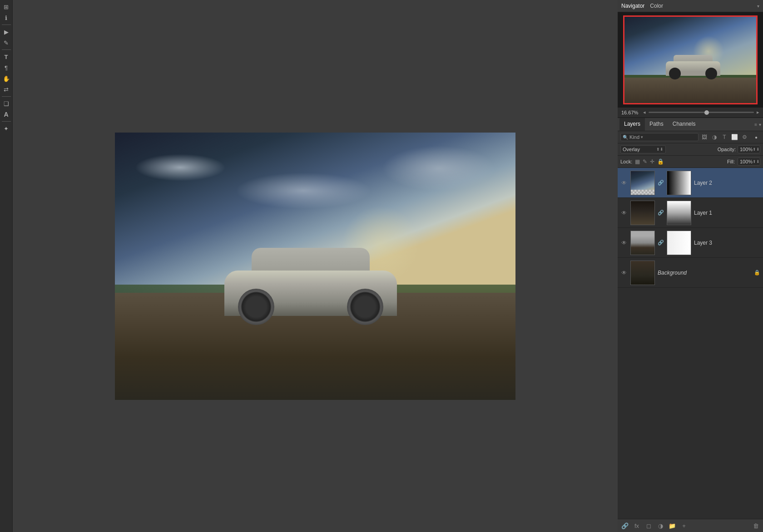 The width and height of the screenshot is (763, 532). Describe the element at coordinates (711, 74) in the screenshot. I see `nav-car-wheel-right` at that location.